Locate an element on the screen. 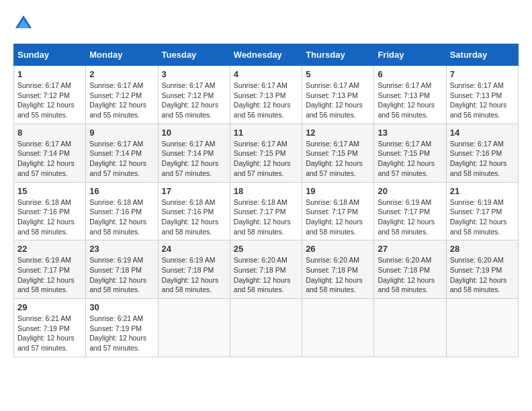  day-cell-10: 10 Sunrise: 6:17 AM Sunset: 7:14 PM Dayl… is located at coordinates (193, 153).